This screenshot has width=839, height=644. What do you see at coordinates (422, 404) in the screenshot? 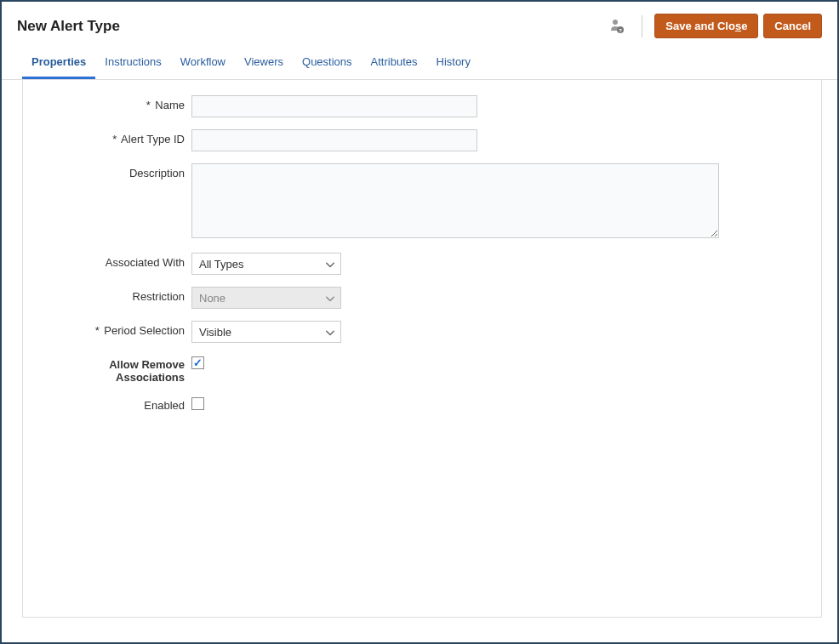
I see `row-enabled: Enabled` at bounding box center [422, 404].